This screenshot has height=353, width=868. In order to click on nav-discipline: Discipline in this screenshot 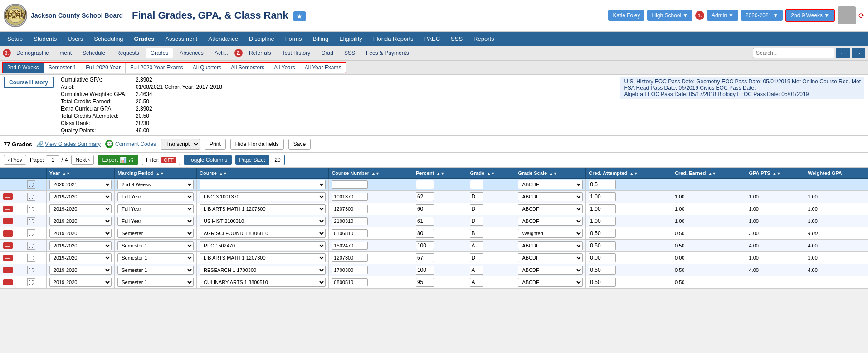, I will do `click(262, 39)`.